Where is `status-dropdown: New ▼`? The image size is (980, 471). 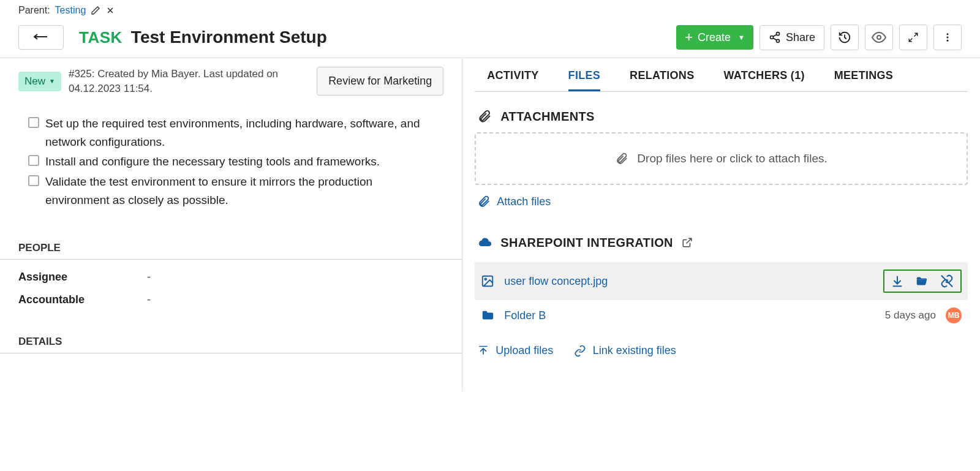 status-dropdown: New ▼ is located at coordinates (40, 81).